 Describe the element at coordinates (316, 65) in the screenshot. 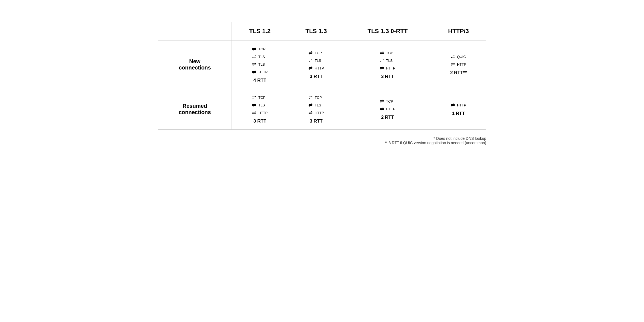

I see `cell-r0-c1: ⇌TCP⇌TLS⇌HTTP3 RTT` at that location.